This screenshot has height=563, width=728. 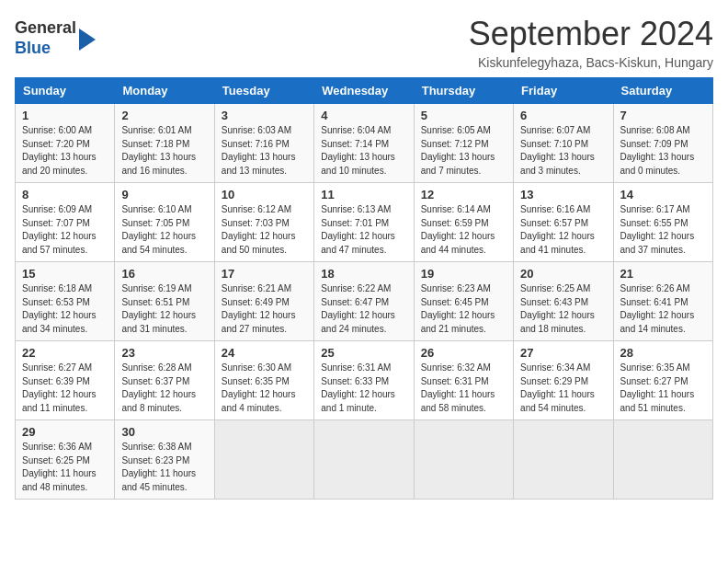 What do you see at coordinates (164, 116) in the screenshot?
I see `day-number: 2` at bounding box center [164, 116].